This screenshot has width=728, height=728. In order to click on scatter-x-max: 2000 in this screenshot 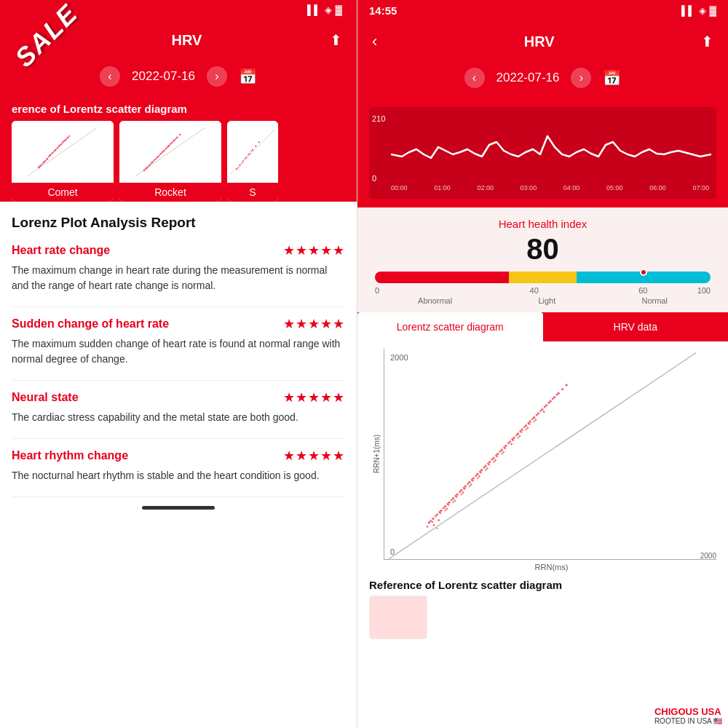, I will do `click(708, 556)`.